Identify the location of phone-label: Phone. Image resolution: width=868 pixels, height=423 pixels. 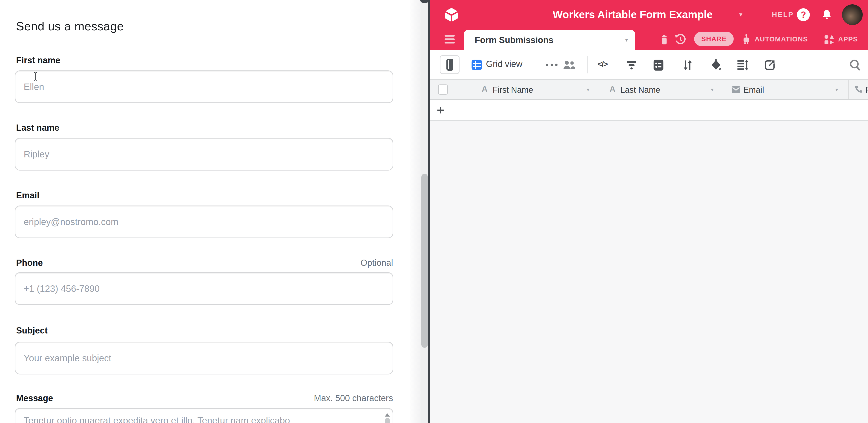
(30, 263).